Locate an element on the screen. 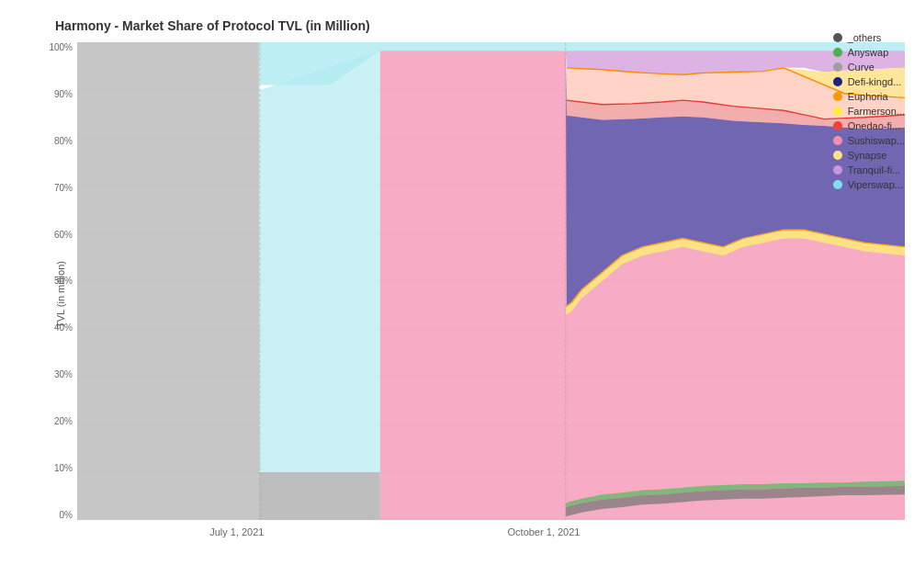 This screenshot has width=914, height=588. legend-item: Tranquil-fi... is located at coordinates (869, 170).